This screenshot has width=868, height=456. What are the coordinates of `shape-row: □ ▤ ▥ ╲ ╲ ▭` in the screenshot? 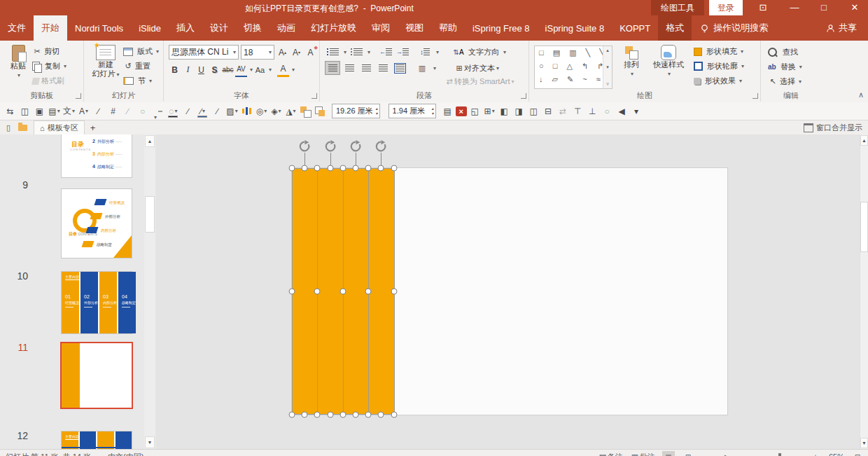 It's located at (573, 53).